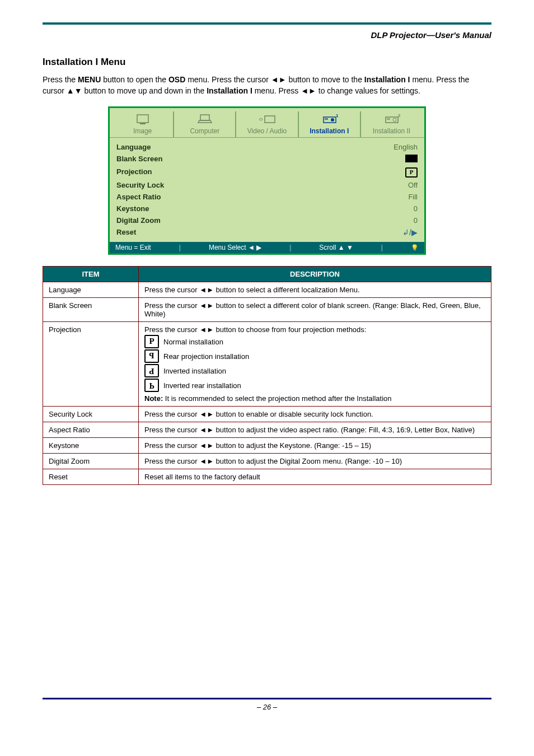 The height and width of the screenshot is (756, 534). What do you see at coordinates (315, 356) in the screenshot?
I see `projection-option: PRear projection installation` at bounding box center [315, 356].